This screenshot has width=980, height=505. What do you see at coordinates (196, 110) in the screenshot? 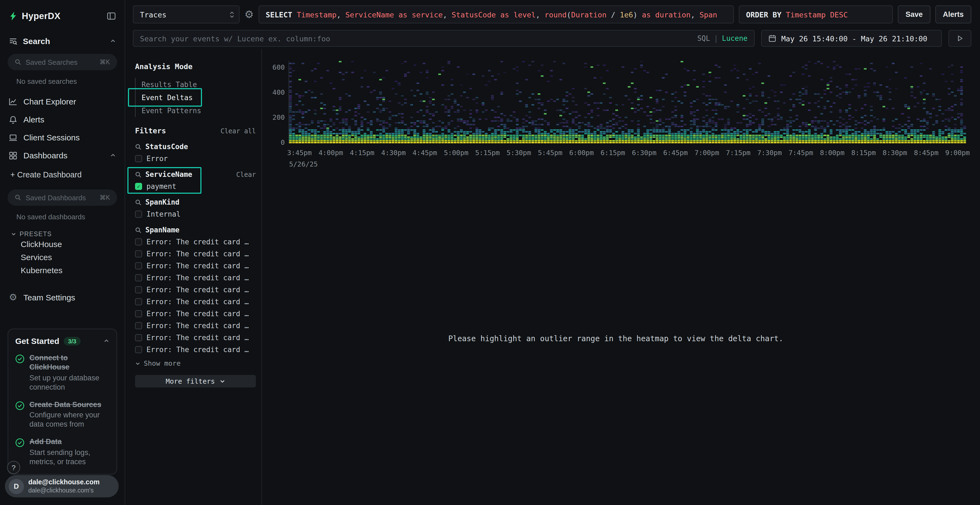
I see `analysis-mode-option-event-patterns: Event Patterns` at bounding box center [196, 110].